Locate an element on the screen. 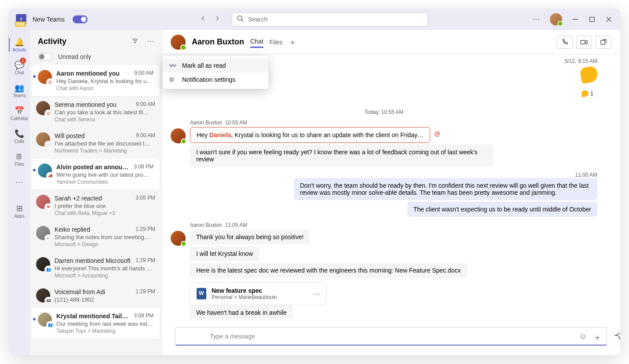 This screenshot has height=364, width=629. nav-back-icon is located at coordinates (203, 19).